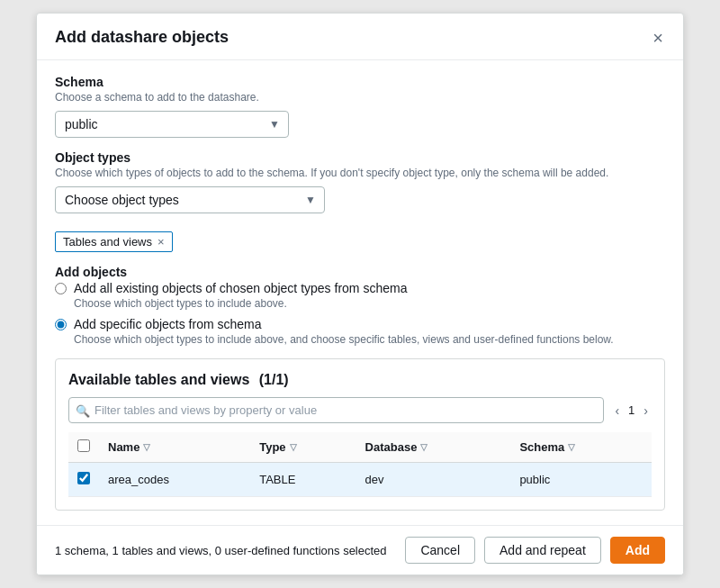  I want to click on dialog-title: Add datashare objects, so click(142, 38).